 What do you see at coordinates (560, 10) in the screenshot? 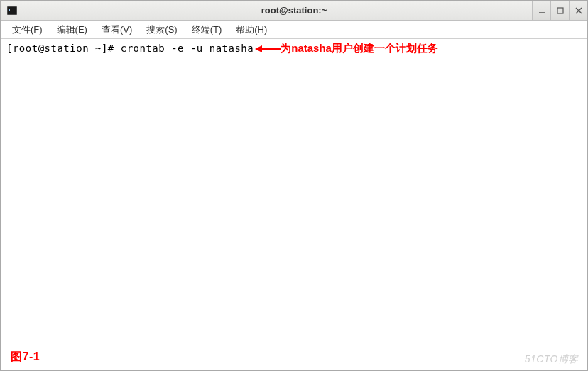
I see `window-controls` at bounding box center [560, 10].